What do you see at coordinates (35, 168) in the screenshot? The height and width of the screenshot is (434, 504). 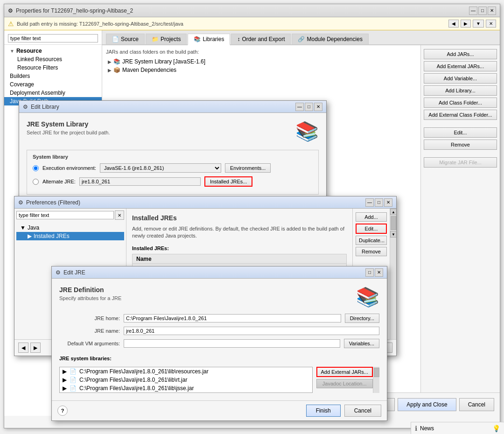 I see `execution-env-radio` at bounding box center [35, 168].